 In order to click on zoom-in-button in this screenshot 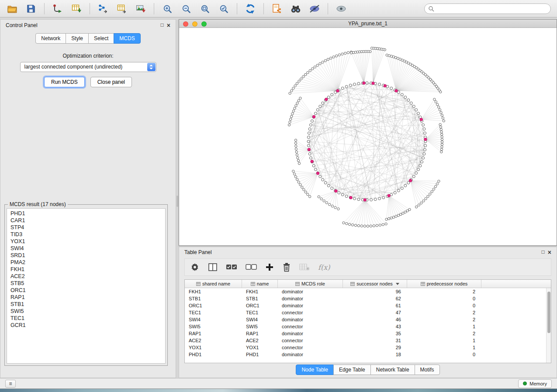, I will do `click(167, 9)`.